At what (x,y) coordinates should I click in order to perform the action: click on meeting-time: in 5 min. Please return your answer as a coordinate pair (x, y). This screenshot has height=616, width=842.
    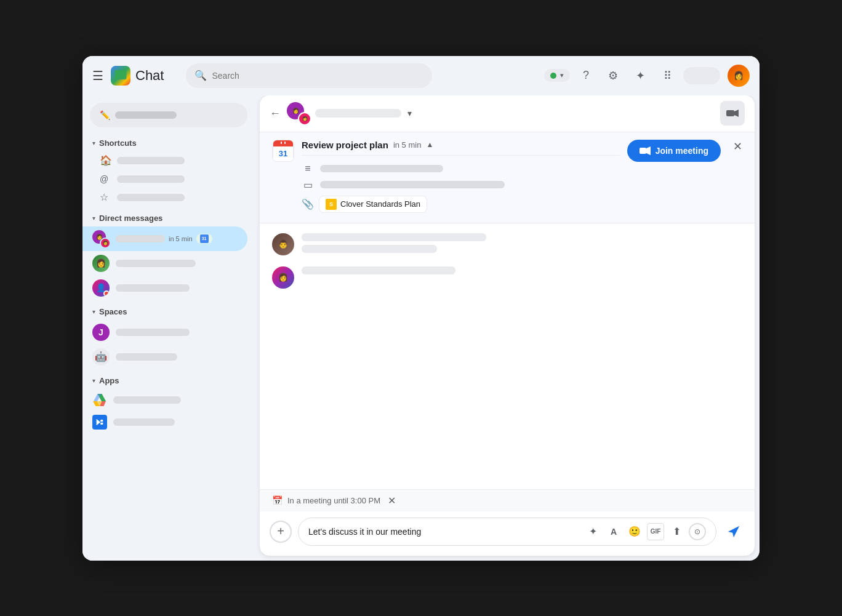
    Looking at the image, I should click on (407, 145).